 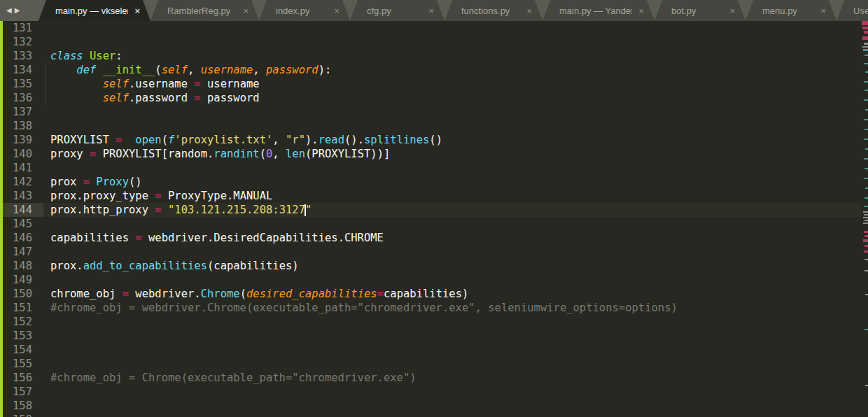 I want to click on line-number: 138, so click(x=16, y=126).